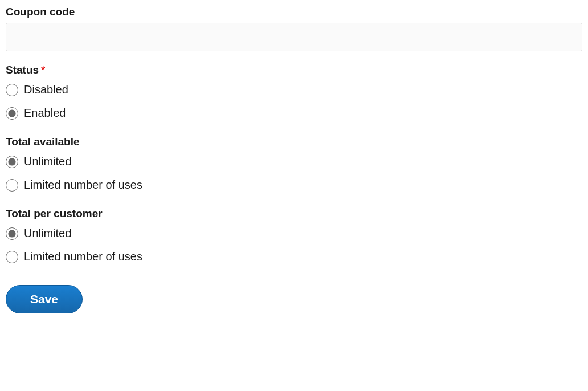 The width and height of the screenshot is (588, 391). I want to click on total-per-customer-label-limited: Limited number of uses, so click(83, 256).